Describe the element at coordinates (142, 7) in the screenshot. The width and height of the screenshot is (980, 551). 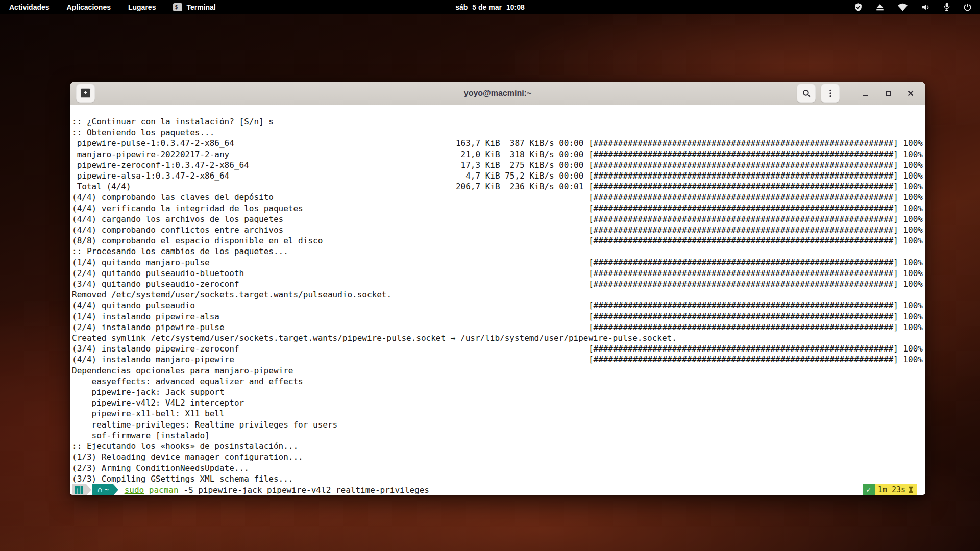
I see `places-menu: Lugares` at that location.